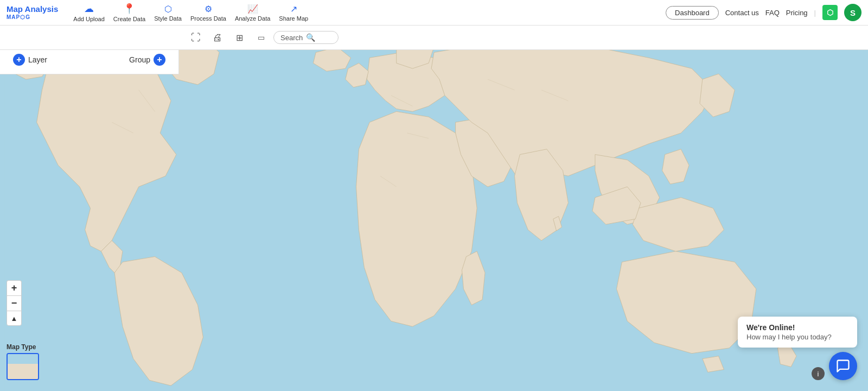 This screenshot has width=868, height=391. I want to click on user-avatar: S, so click(853, 12).